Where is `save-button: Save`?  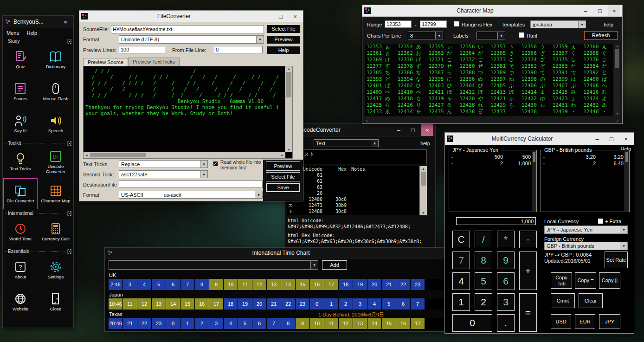
save-button: Save is located at coordinates (283, 187).